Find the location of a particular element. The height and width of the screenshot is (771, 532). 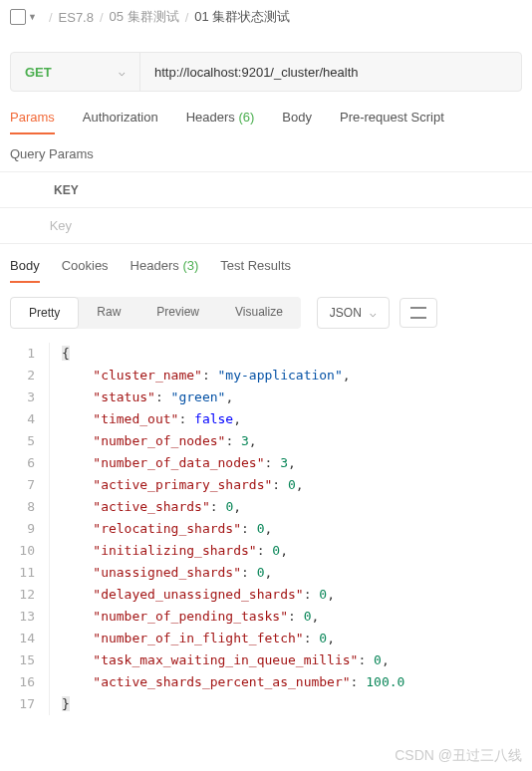

resp-tab-cookies: Cookies is located at coordinates (86, 271).